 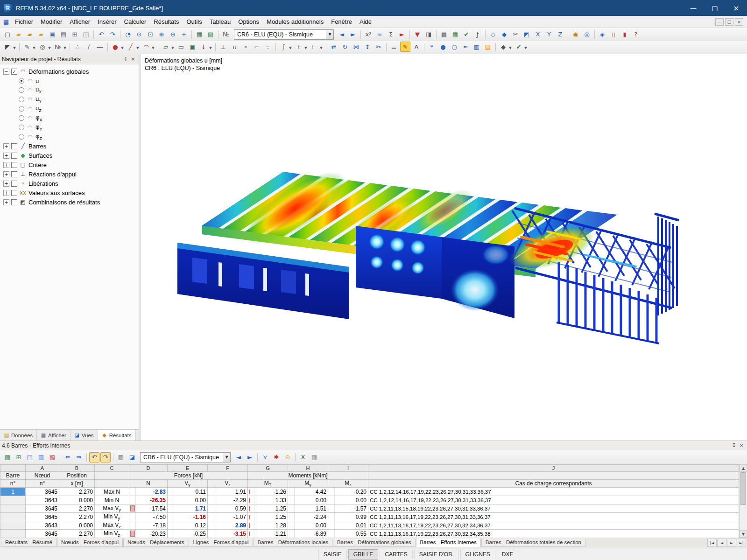 I want to click on value-cell: 1.51, so click(x=308, y=509).